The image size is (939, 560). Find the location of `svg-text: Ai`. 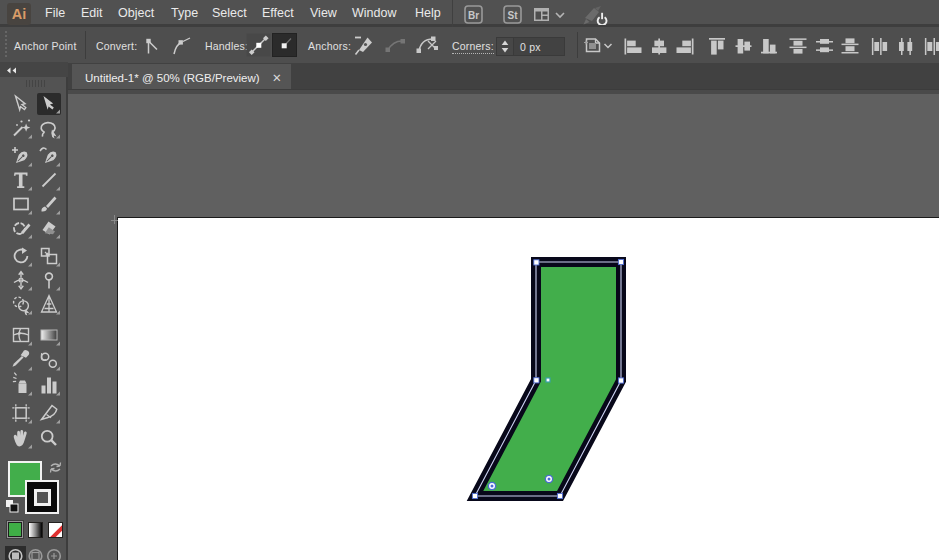

svg-text: Ai is located at coordinates (20, 14).